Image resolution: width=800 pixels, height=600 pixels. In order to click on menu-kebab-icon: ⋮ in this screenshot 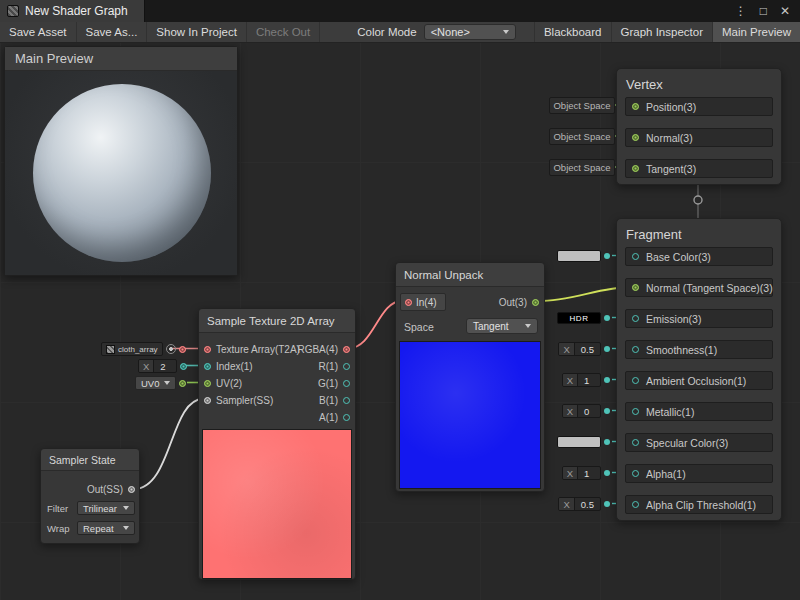, I will do `click(741, 11)`.